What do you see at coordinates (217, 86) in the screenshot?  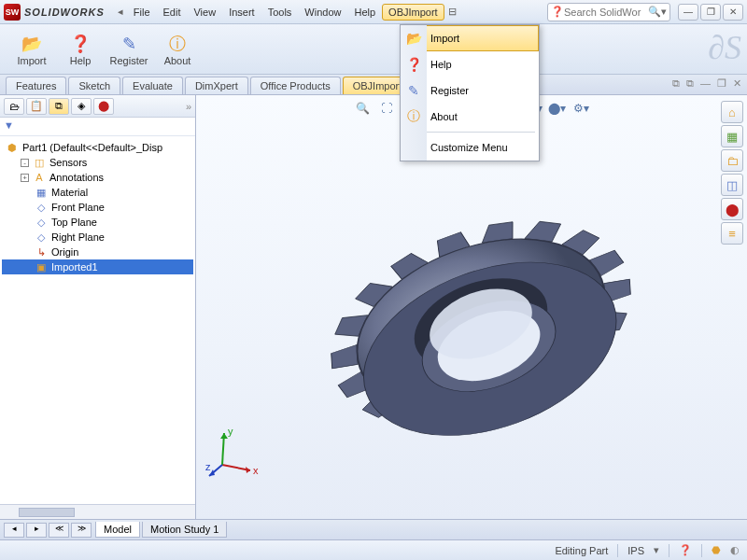 I see `tab-dimxpert: DimXpert` at bounding box center [217, 86].